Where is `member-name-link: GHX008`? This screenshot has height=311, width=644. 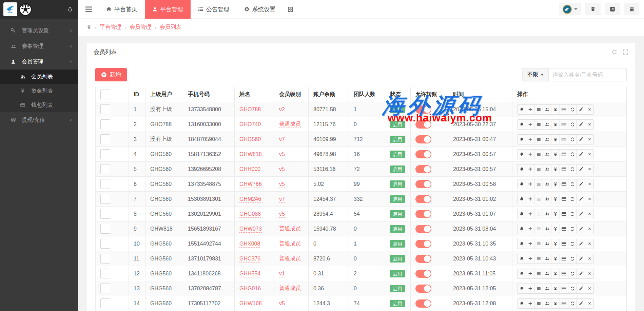 member-name-link: GHX008 is located at coordinates (250, 244).